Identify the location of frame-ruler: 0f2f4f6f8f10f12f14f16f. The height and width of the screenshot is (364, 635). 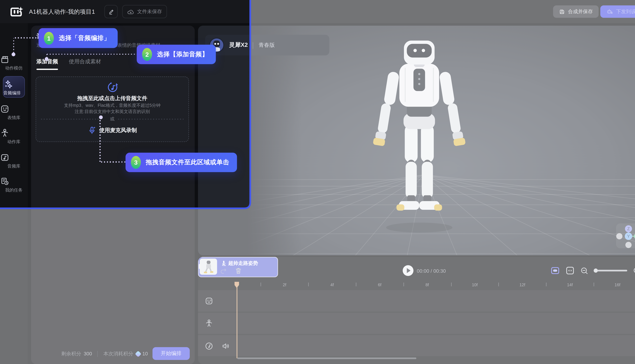
(416, 286).